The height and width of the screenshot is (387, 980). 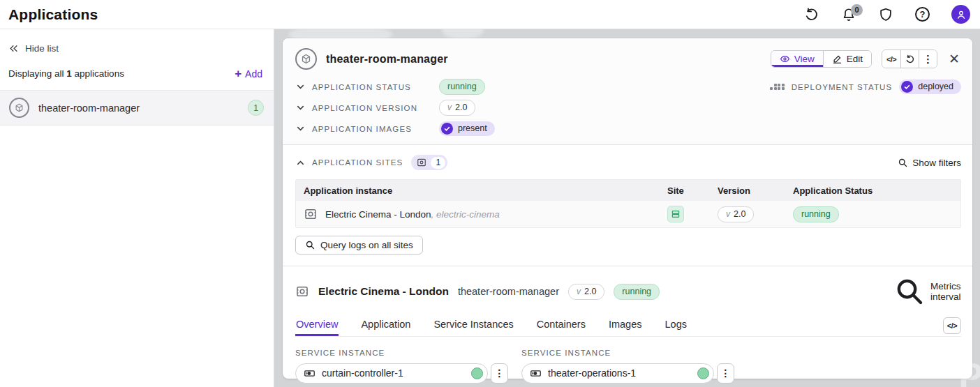 I want to click on row-version-badge: v 2.0, so click(x=736, y=215).